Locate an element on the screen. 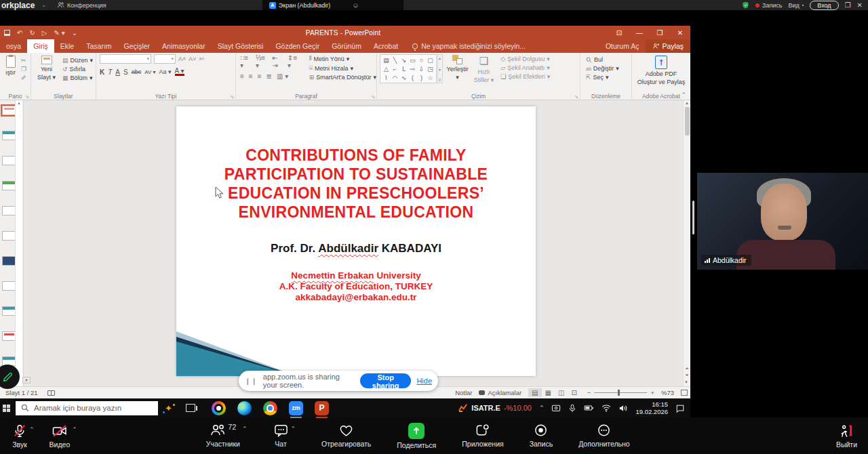  apps-button: Приложения is located at coordinates (483, 435).